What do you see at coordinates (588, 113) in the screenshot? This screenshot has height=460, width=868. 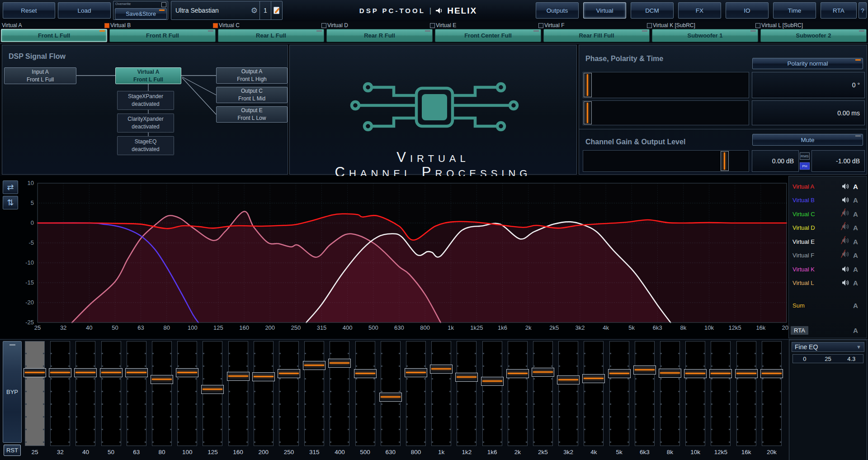 I see `delay-slider-handle` at bounding box center [588, 113].